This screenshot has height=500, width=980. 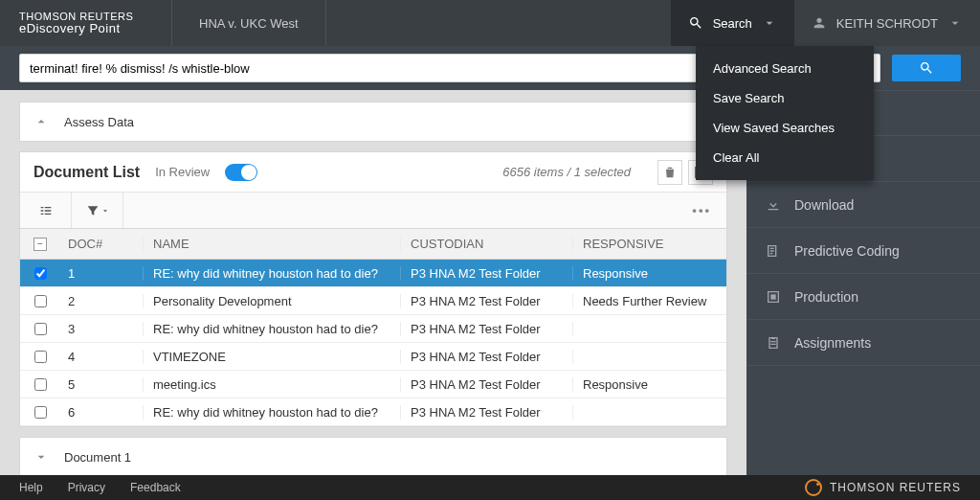 What do you see at coordinates (86, 23) in the screenshot?
I see `brand: THOMSON REUTERS eDiscovery Point` at bounding box center [86, 23].